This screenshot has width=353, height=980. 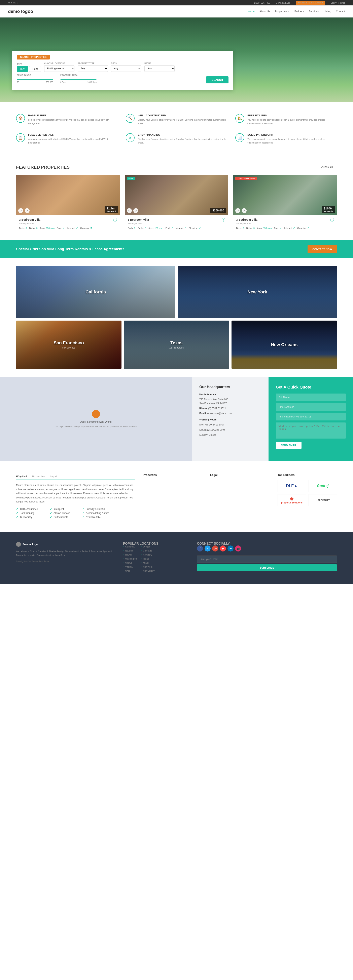 I want to click on nav-links: Home About Us Properties ∨ Builders Serv…, so click(x=296, y=11).